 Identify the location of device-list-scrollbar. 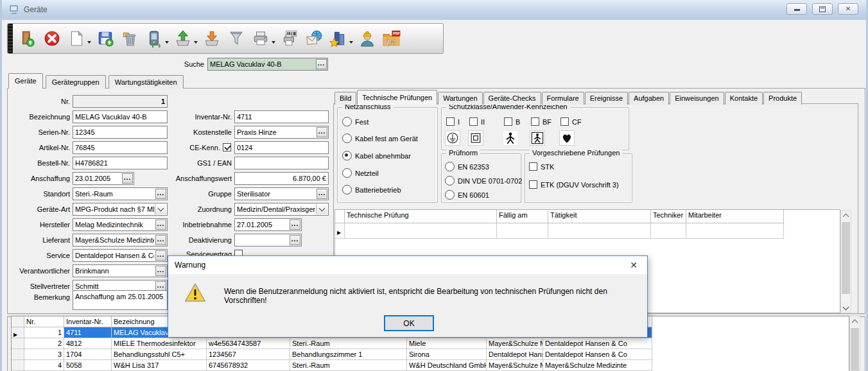
(855, 343).